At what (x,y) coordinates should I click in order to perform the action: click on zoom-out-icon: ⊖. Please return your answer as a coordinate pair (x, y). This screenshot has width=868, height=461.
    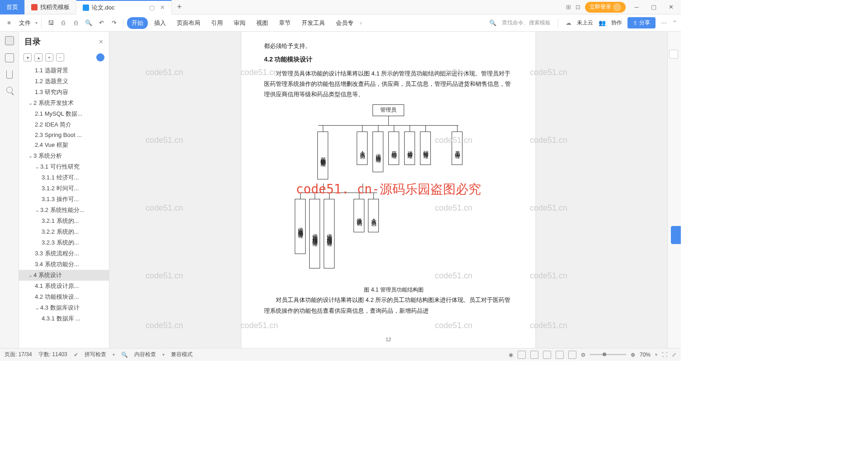
    Looking at the image, I should click on (583, 355).